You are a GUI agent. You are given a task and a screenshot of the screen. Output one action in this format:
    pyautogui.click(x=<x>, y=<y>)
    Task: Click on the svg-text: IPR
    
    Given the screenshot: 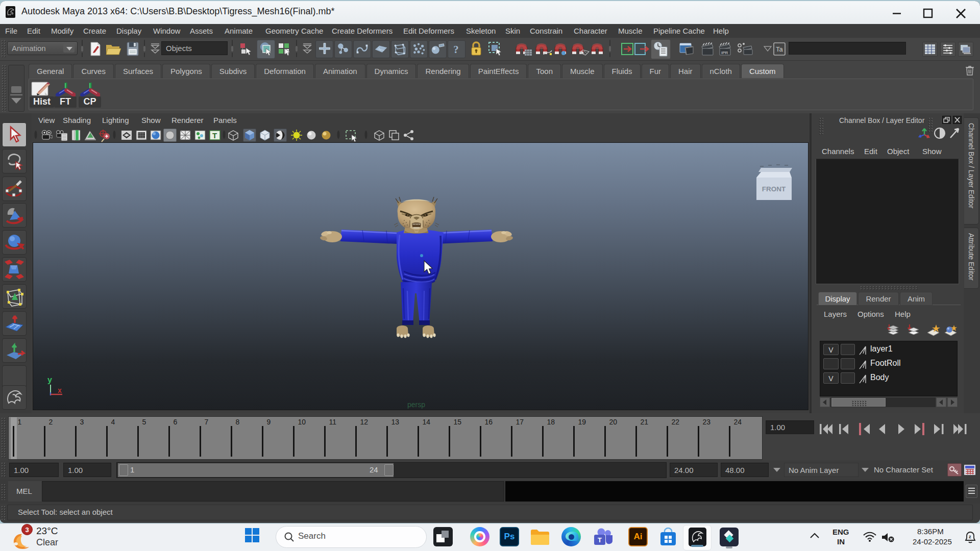 What is the action you would take?
    pyautogui.click(x=725, y=53)
    